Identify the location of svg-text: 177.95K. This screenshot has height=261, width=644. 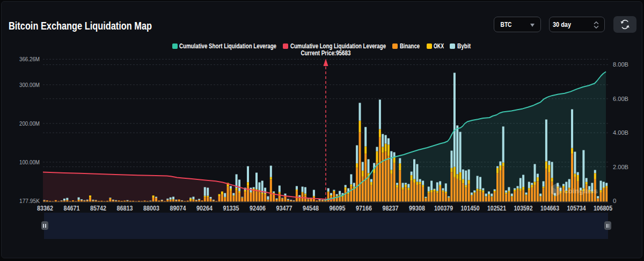
(30, 201).